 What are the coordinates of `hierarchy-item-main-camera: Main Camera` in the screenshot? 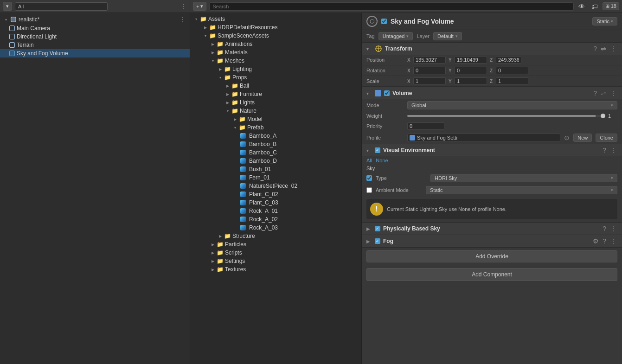 It's located at (95, 28).